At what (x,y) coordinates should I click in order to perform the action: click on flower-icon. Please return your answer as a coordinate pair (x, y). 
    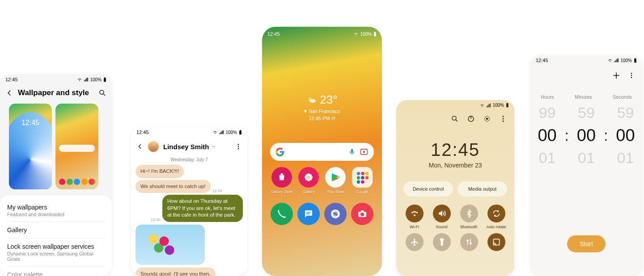
    Looking at the image, I should click on (309, 177).